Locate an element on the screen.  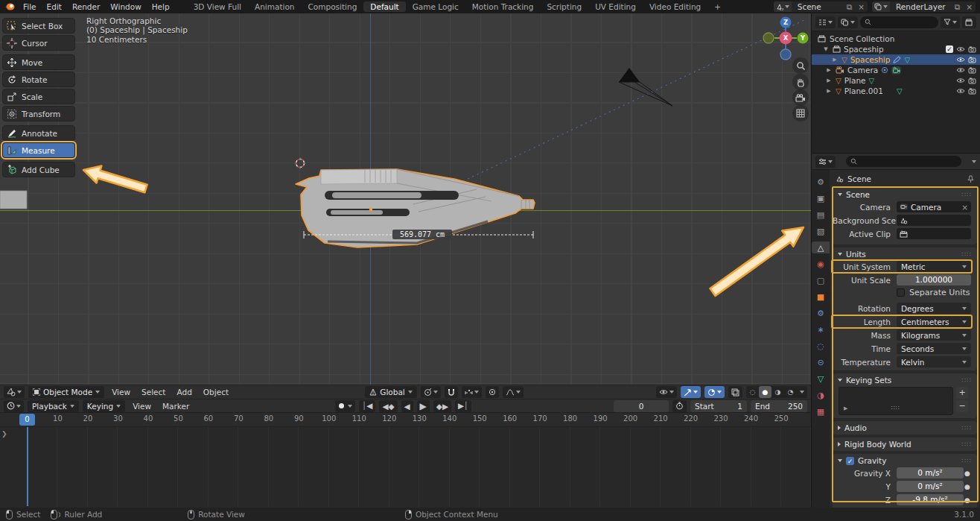
tab-video-editing: Video Editing is located at coordinates (675, 7).